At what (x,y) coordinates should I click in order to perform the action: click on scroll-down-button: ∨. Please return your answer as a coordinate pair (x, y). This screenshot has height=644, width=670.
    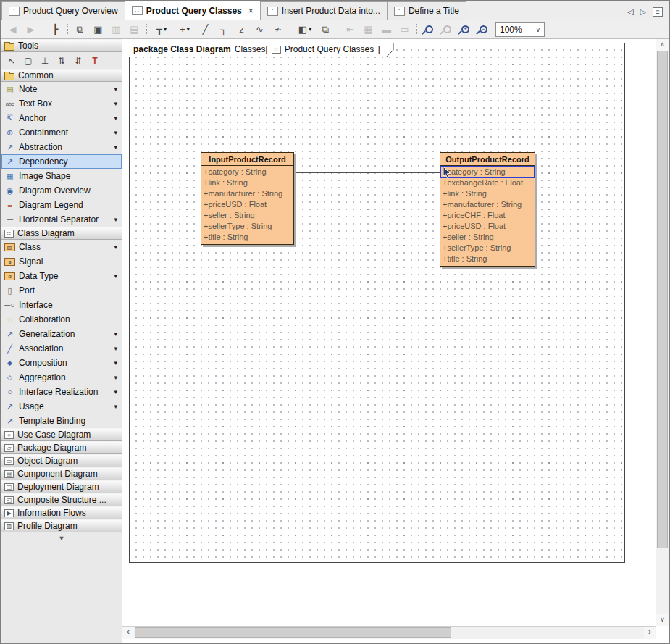
    Looking at the image, I should click on (662, 620).